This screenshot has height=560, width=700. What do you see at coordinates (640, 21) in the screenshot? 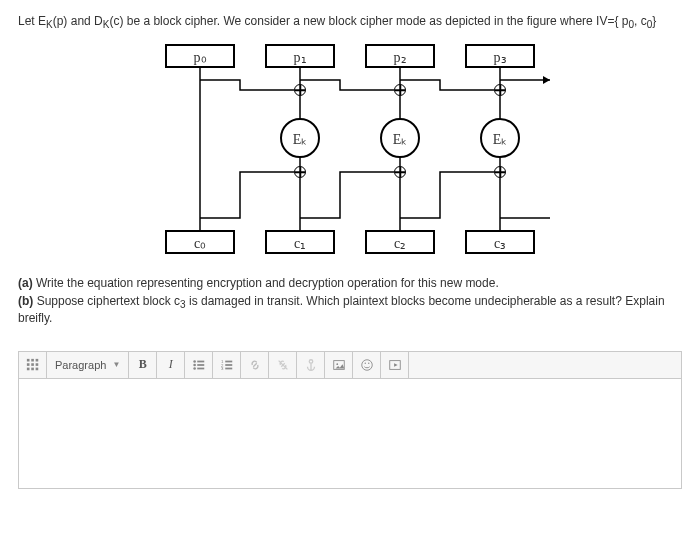
I see `intro-mid3: , c` at bounding box center [640, 21].